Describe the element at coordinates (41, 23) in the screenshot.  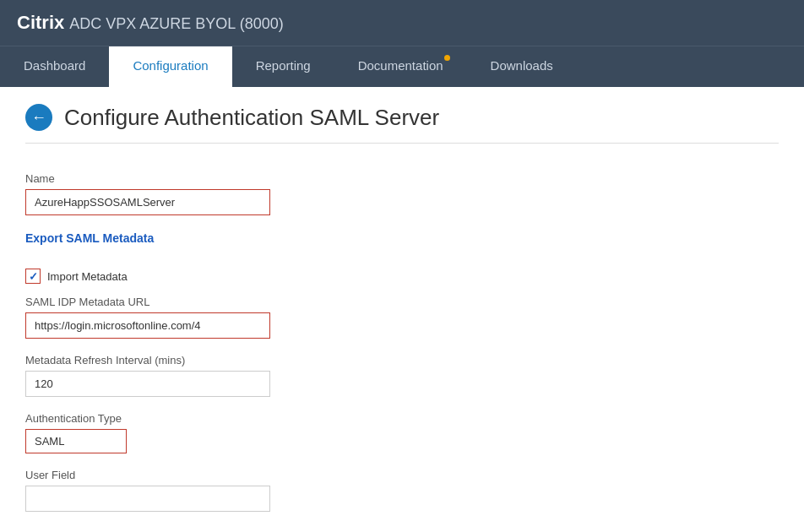
I see `brand-citrix: Citrix` at that location.